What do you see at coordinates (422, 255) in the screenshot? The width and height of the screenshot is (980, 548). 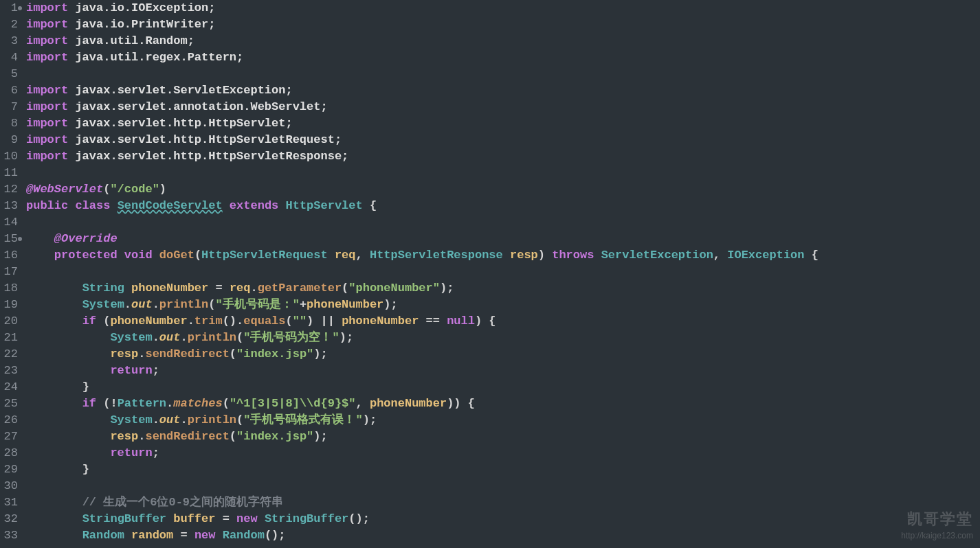 I see `code-line: protected void doGet(HttpServletRequest …` at bounding box center [422, 255].